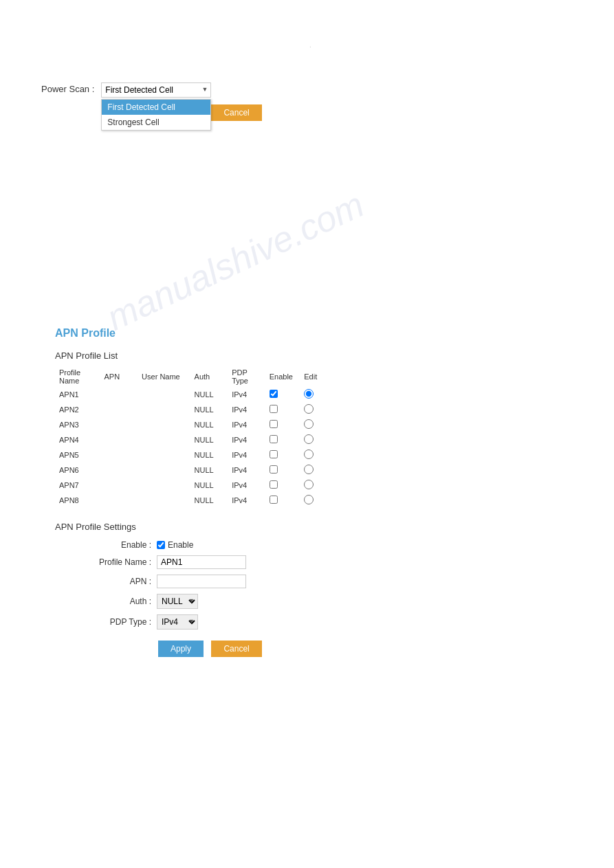 Image resolution: width=614 pixels, height=868 pixels. Describe the element at coordinates (177, 622) in the screenshot. I see `pdp-type-select: IPv4 IPv6 IPv4v6` at that location.